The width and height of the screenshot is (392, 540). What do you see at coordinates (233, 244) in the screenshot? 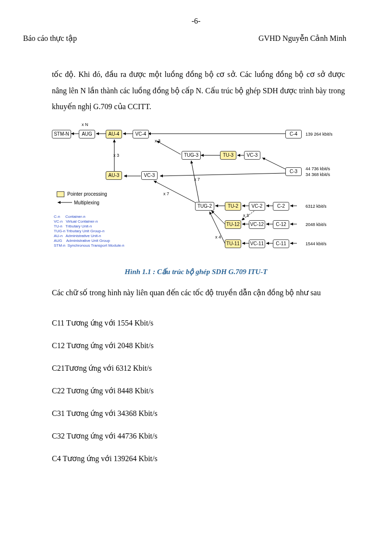
I see `box-tu11: TU-11` at bounding box center [233, 244].